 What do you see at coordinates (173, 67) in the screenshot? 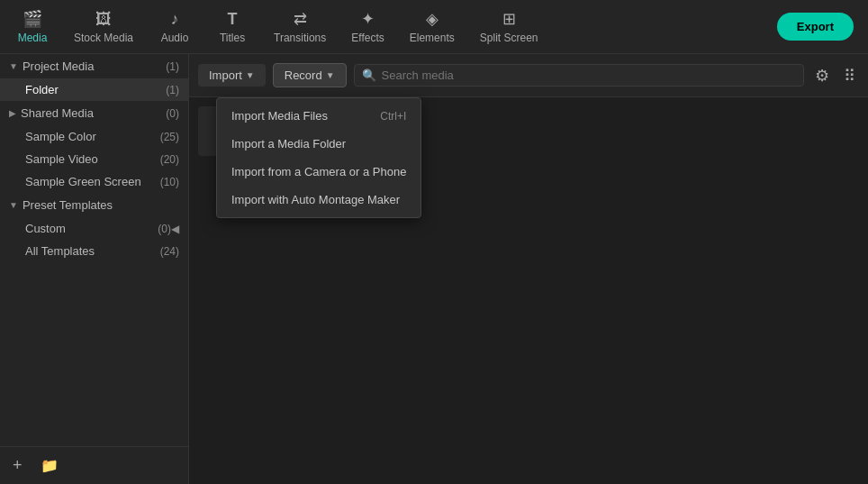
I see `project-media-count: (1)` at bounding box center [173, 67].